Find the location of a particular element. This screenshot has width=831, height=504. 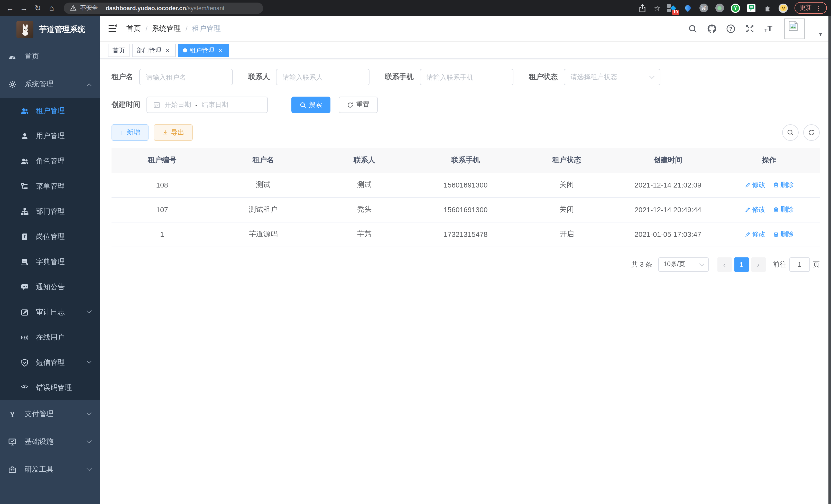

cell-tenant-name: 测试租户 is located at coordinates (263, 210).